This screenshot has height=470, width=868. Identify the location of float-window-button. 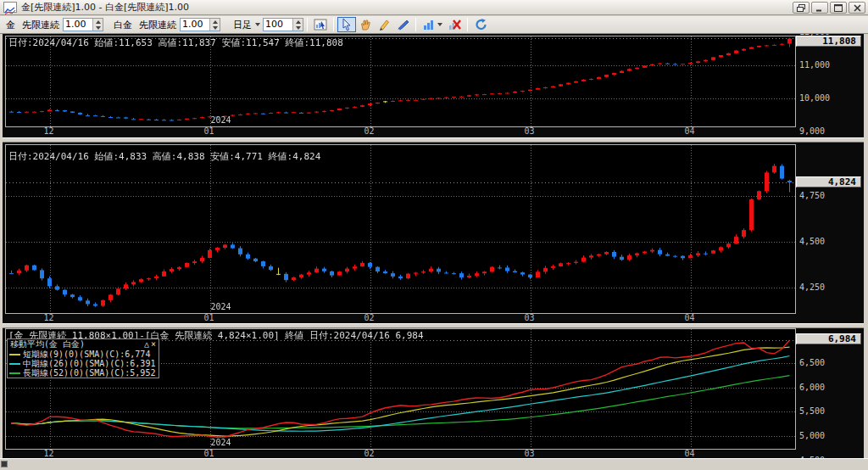
(801, 8).